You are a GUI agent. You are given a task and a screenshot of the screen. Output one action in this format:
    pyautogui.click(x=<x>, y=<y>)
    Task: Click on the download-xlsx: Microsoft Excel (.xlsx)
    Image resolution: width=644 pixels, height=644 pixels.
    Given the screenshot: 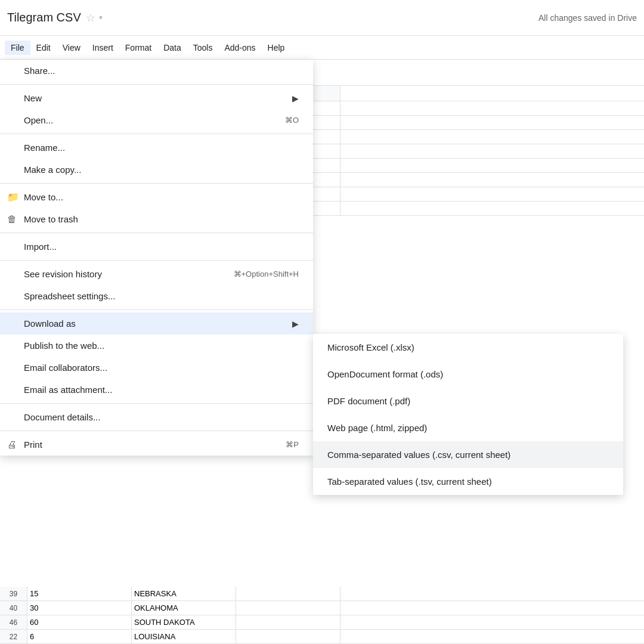 What is the action you would take?
    pyautogui.click(x=468, y=347)
    